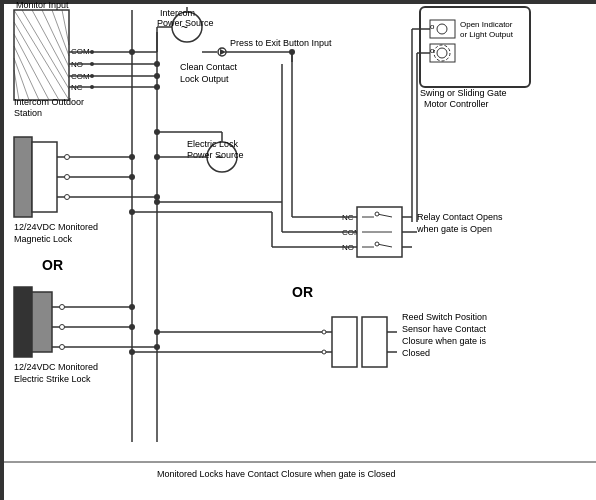 The height and width of the screenshot is (500, 596). Describe the element at coordinates (44, 239) in the screenshot. I see `svg-text: Magnetic Lock` at that location.